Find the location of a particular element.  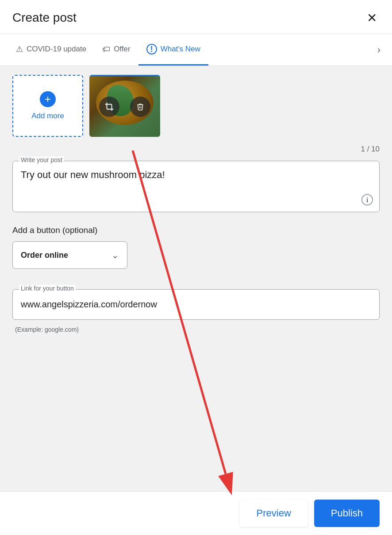

button-section-label: Add a button (optional) is located at coordinates (196, 229).